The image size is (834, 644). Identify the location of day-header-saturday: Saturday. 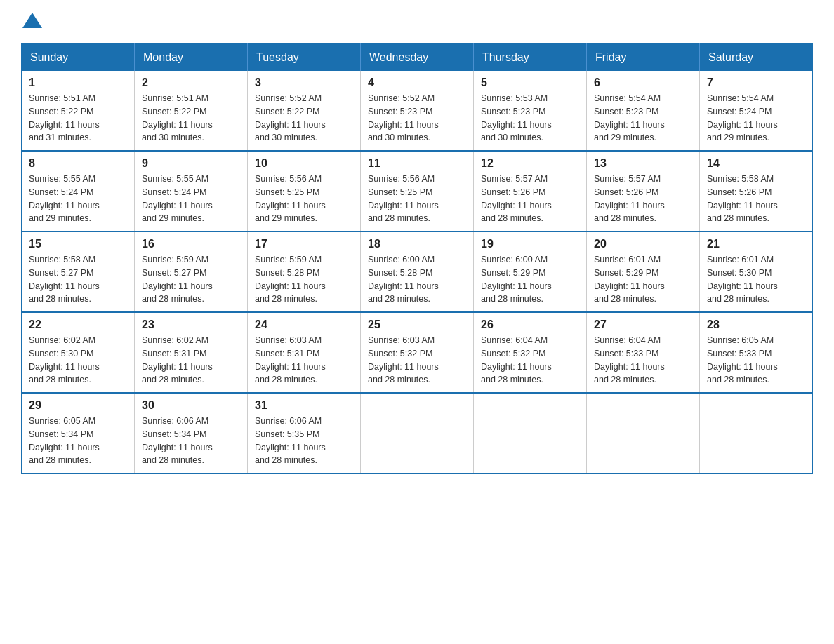
(757, 58).